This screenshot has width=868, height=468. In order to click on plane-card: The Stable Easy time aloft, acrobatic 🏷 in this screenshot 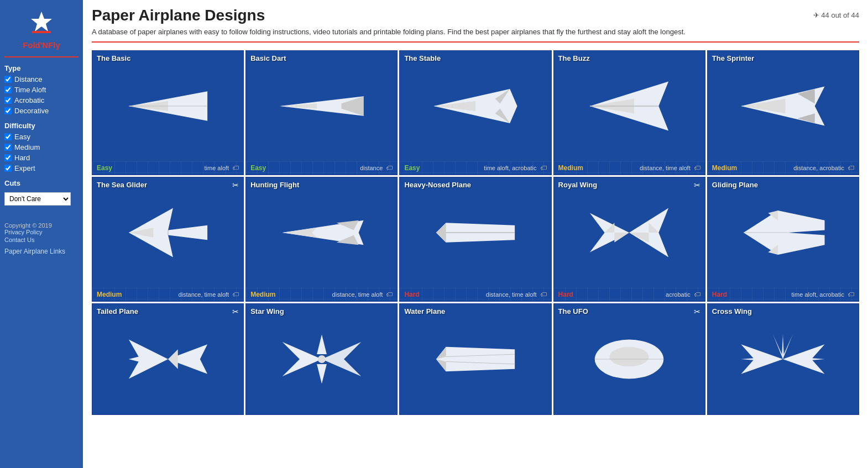, I will do `click(475, 113)`.